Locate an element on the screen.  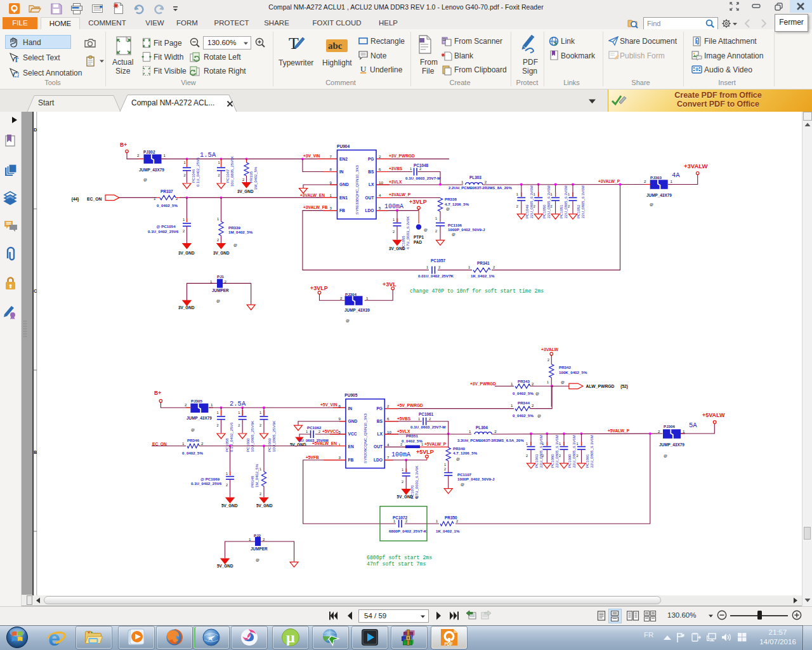
svg-text: 5A is located at coordinates (693, 425).